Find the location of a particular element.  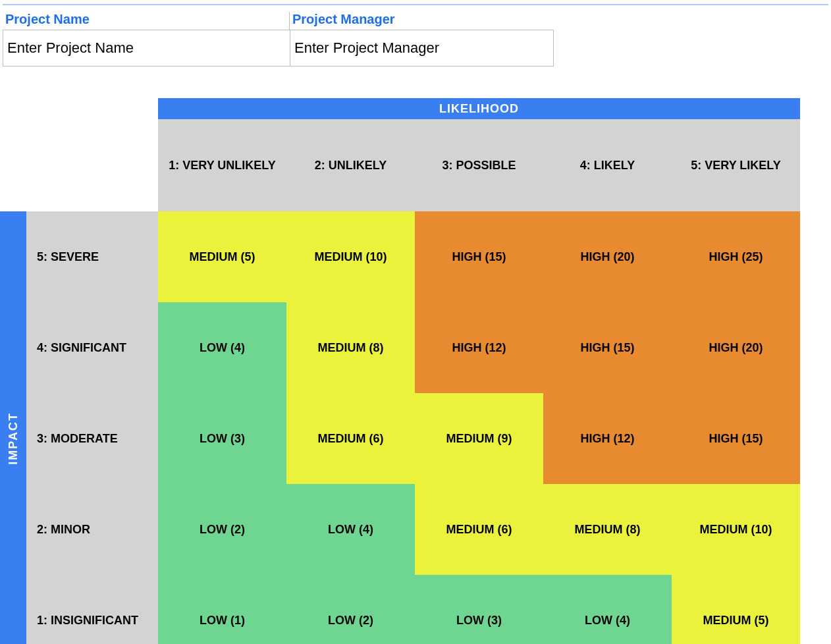

impact-row-2: 2: MINOR is located at coordinates (92, 529).